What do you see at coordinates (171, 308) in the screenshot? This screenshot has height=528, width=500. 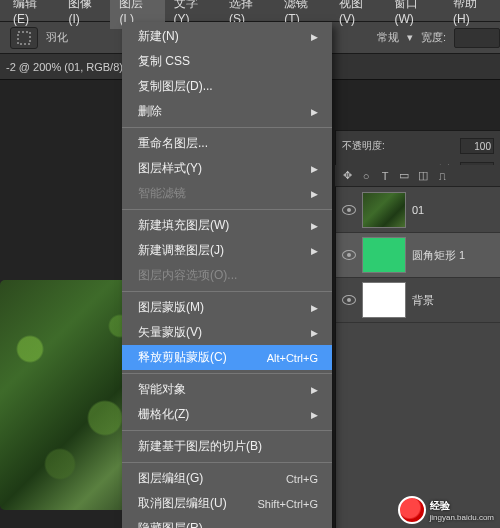 I see `menu-item-label: 图层蒙版(M)` at bounding box center [171, 308].